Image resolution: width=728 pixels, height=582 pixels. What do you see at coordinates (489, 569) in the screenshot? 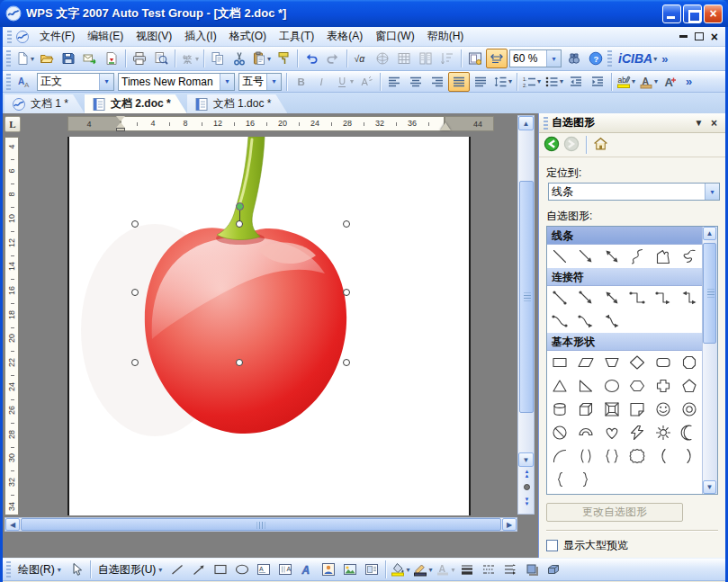
I see `dash-style-button` at bounding box center [489, 569].